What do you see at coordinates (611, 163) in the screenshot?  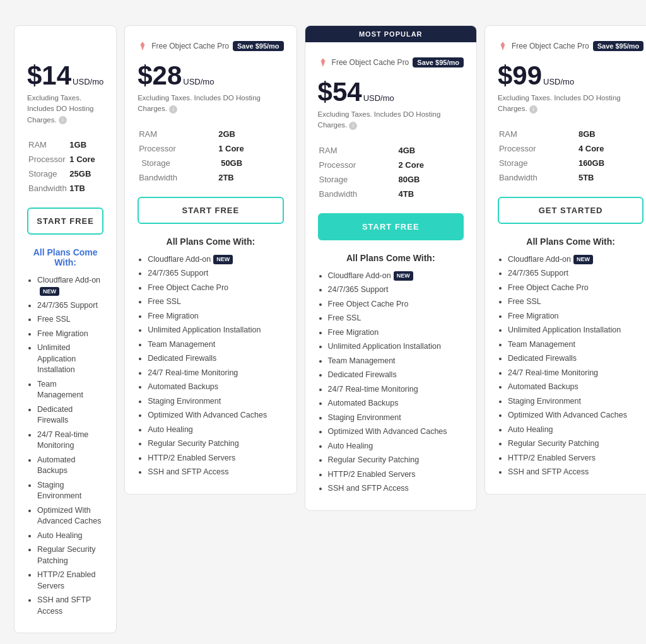 I see `spec-value: 160GB` at bounding box center [611, 163].